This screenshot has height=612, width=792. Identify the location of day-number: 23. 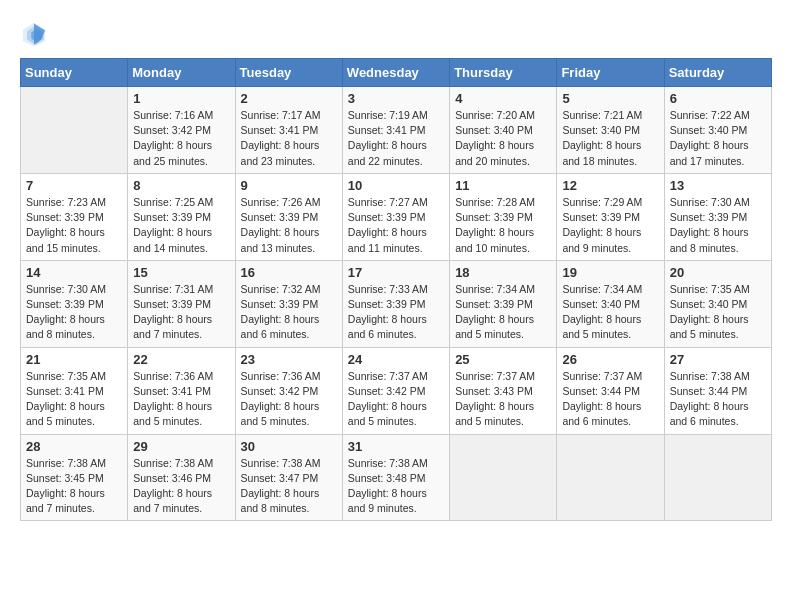
(289, 360).